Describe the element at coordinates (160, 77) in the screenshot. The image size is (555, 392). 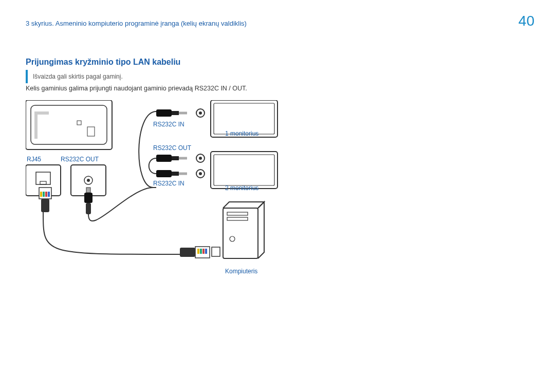
I see `info-note: Išvaizda gali skirtis pagal gaminį.` at that location.